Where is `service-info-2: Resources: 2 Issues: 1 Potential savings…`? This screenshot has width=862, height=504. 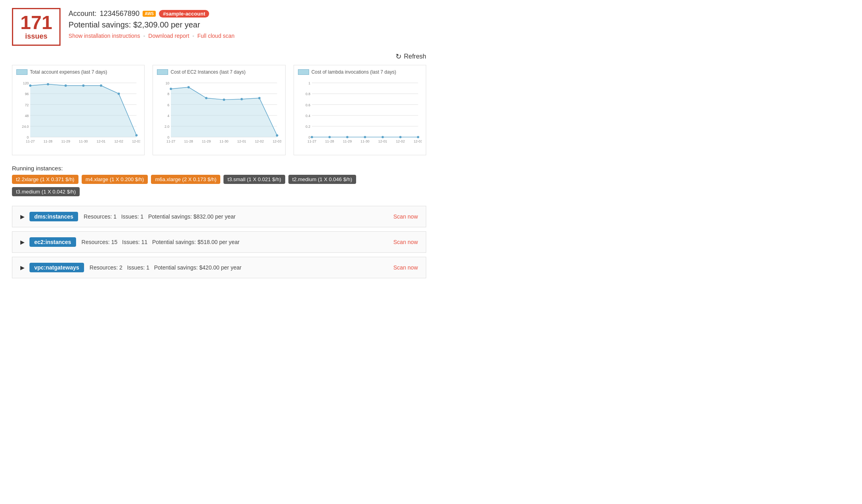 service-info-2: Resources: 2 Issues: 1 Potential savings… is located at coordinates (241, 268).